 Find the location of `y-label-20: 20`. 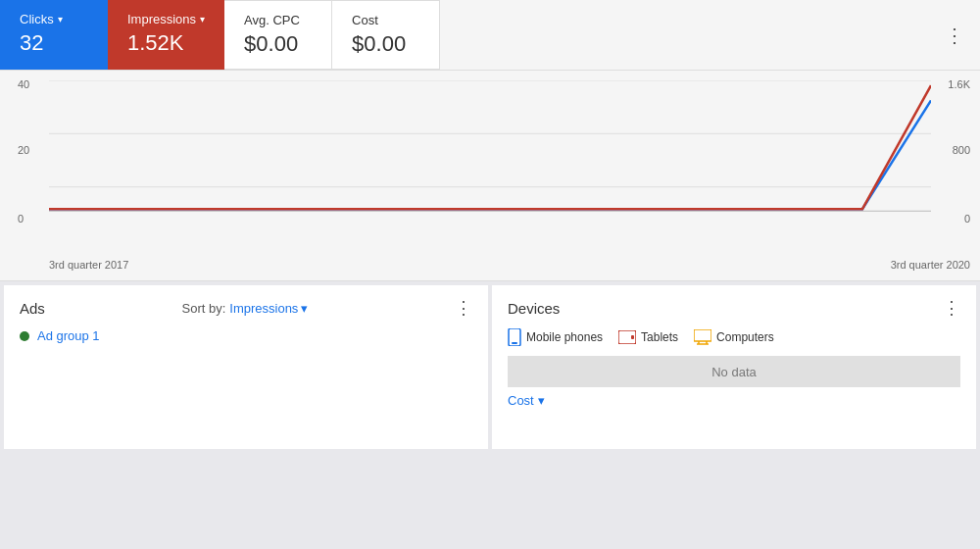

y-label-20: 20 is located at coordinates (24, 150).